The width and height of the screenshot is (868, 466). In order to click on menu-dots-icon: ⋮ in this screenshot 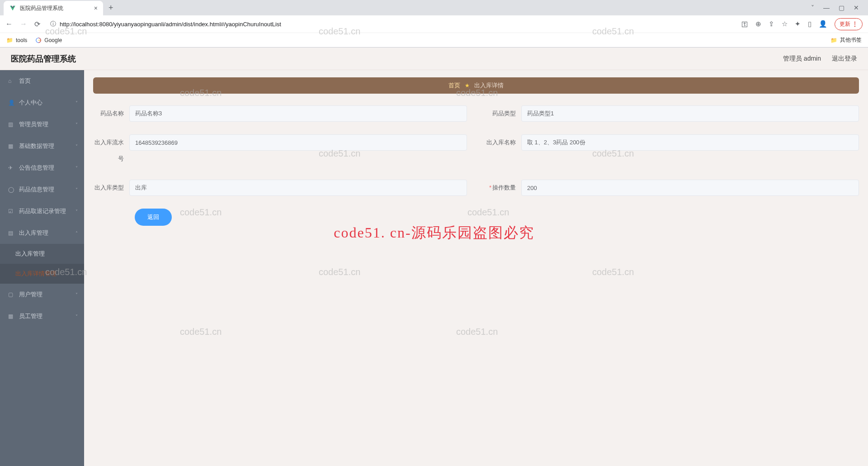, I will do `click(855, 24)`.